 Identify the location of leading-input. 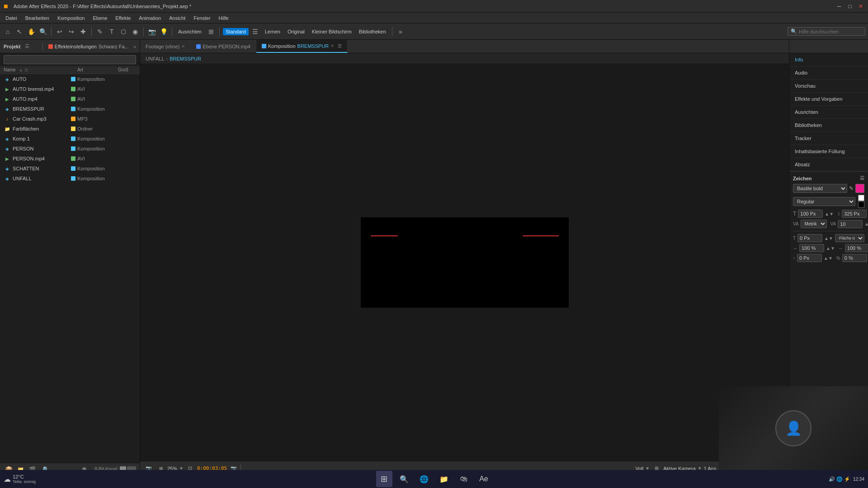
(854, 214).